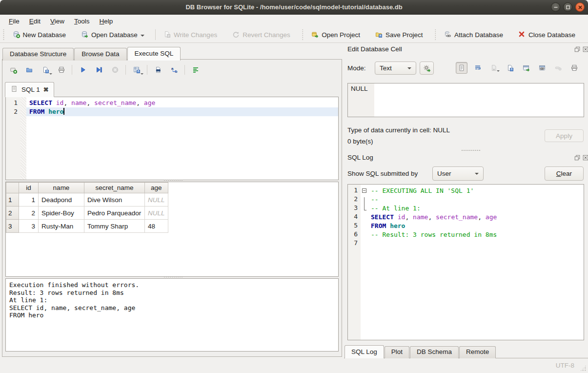 The width and height of the screenshot is (588, 373). Describe the element at coordinates (466, 100) in the screenshot. I see `cell-value-editor: NULL` at that location.